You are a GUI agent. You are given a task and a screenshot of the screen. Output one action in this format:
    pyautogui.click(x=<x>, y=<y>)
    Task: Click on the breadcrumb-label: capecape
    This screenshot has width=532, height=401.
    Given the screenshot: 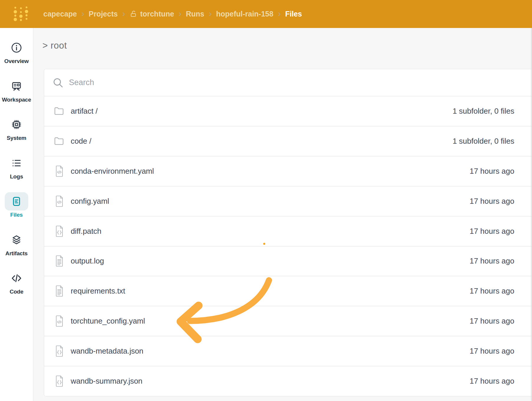 What is the action you would take?
    pyautogui.click(x=60, y=14)
    